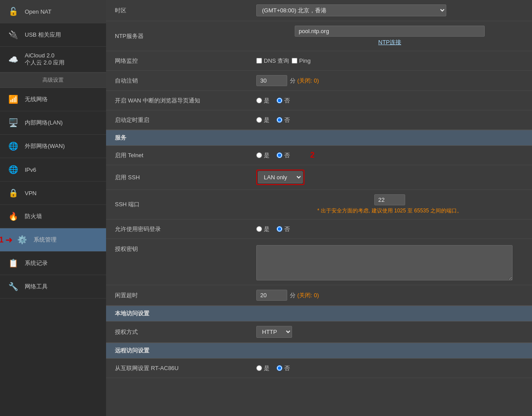 Image resolution: width=532 pixels, height=416 pixels. Describe the element at coordinates (390, 11) in the screenshot. I see `timezone-control: (GMT+08:00) 北京，香港` at that location.